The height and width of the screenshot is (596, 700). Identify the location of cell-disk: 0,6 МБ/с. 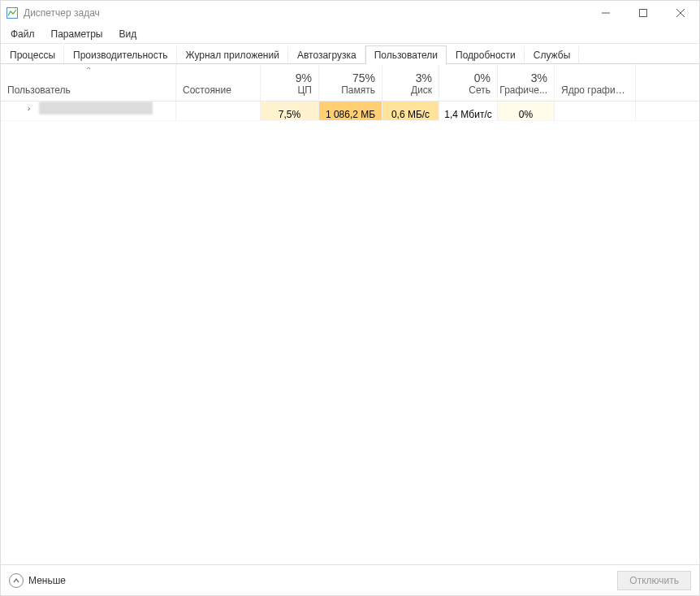
(411, 110).